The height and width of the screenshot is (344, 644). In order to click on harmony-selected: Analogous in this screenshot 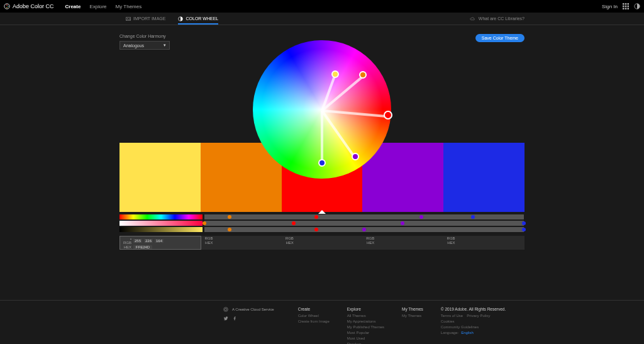, I will do `click(133, 45)`.